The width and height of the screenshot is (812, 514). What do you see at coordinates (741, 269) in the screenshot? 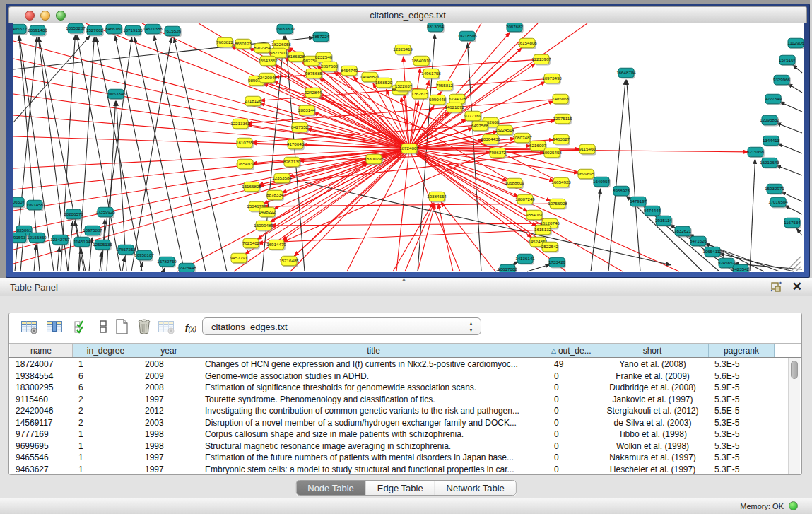
I see `node: 9423542` at bounding box center [741, 269].